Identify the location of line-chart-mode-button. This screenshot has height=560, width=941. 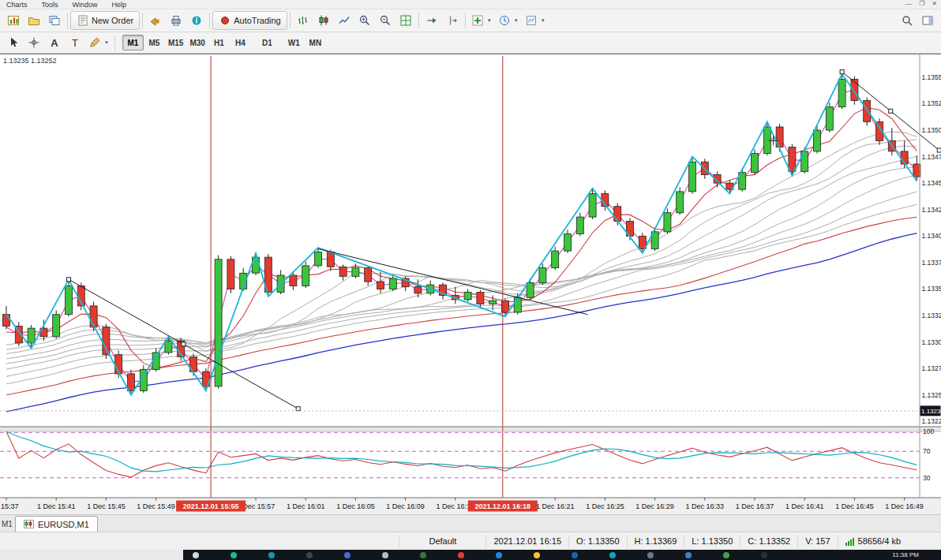
(344, 21).